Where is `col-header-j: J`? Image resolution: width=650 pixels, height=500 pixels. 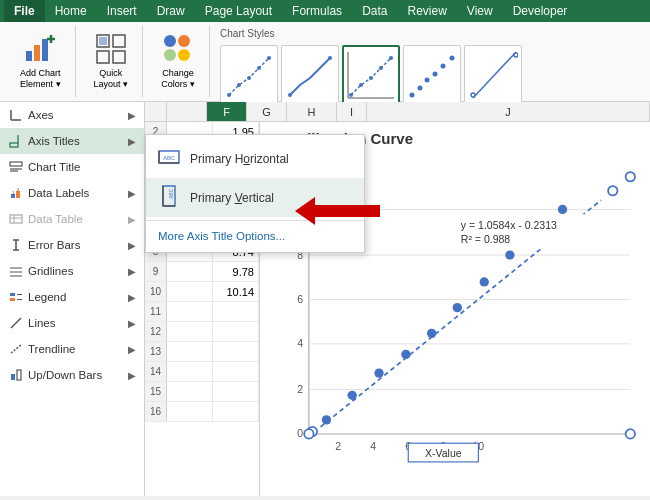 col-header-j: J is located at coordinates (508, 112).